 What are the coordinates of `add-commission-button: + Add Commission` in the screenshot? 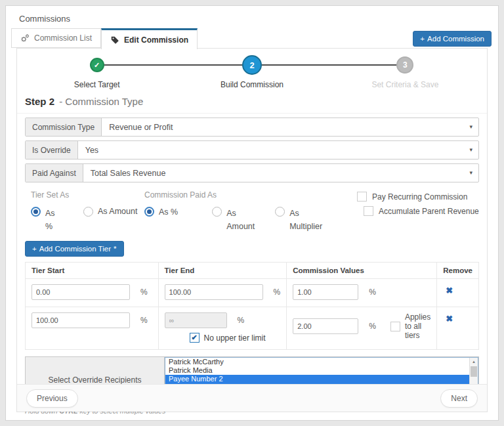 It's located at (452, 39).